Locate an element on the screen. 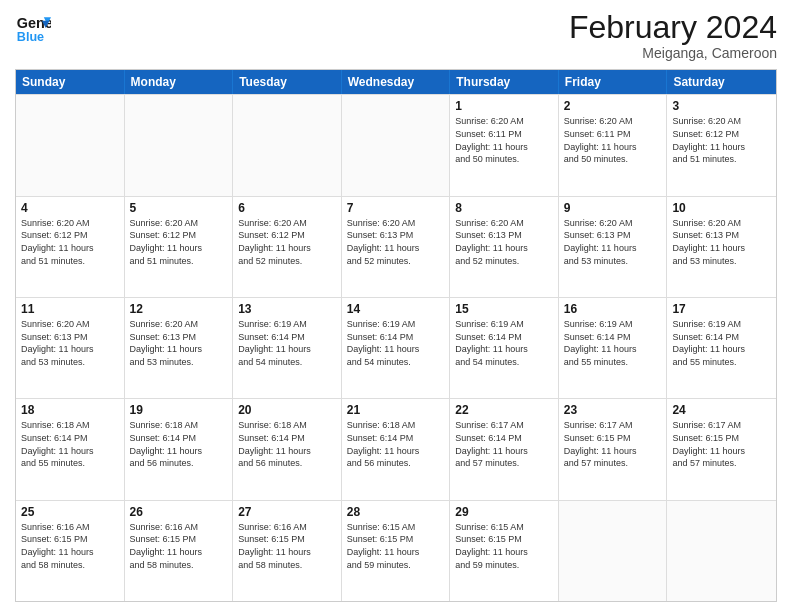 This screenshot has height=612, width=792. day-cell-17: 17Sunrise: 6:19 AM Sunset: 6:14 PM Dayli… is located at coordinates (722, 348).